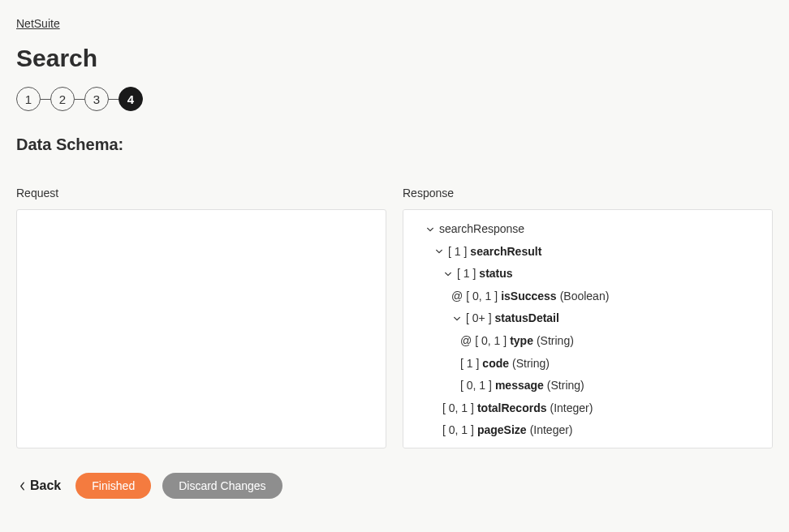  What do you see at coordinates (222, 486) in the screenshot?
I see `discard-changes-button: Discard Changes` at bounding box center [222, 486].